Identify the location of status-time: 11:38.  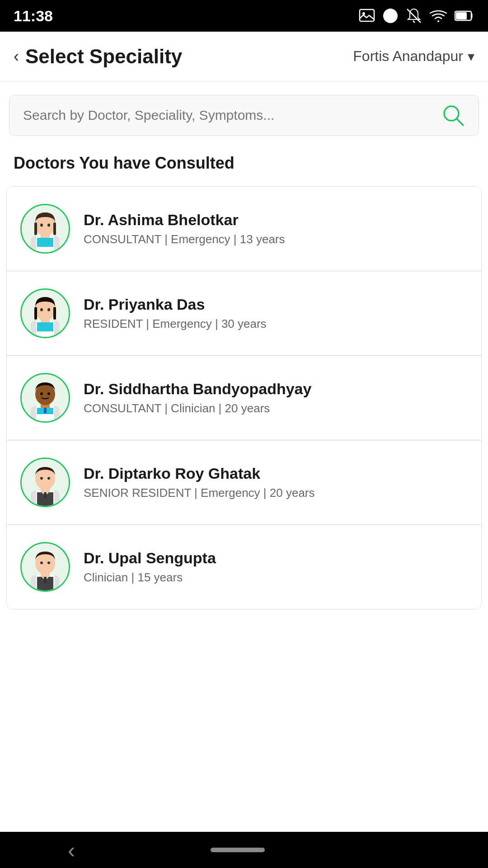
(33, 16).